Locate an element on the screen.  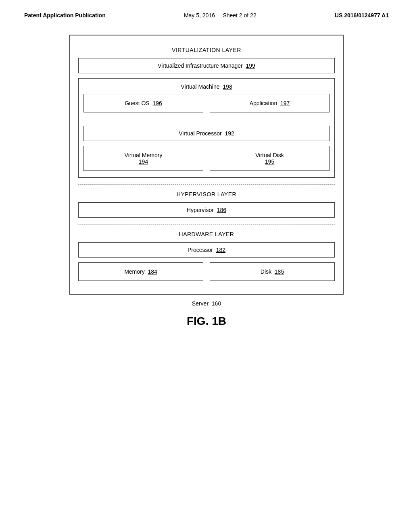
application-box: Application 197 is located at coordinates (269, 103).